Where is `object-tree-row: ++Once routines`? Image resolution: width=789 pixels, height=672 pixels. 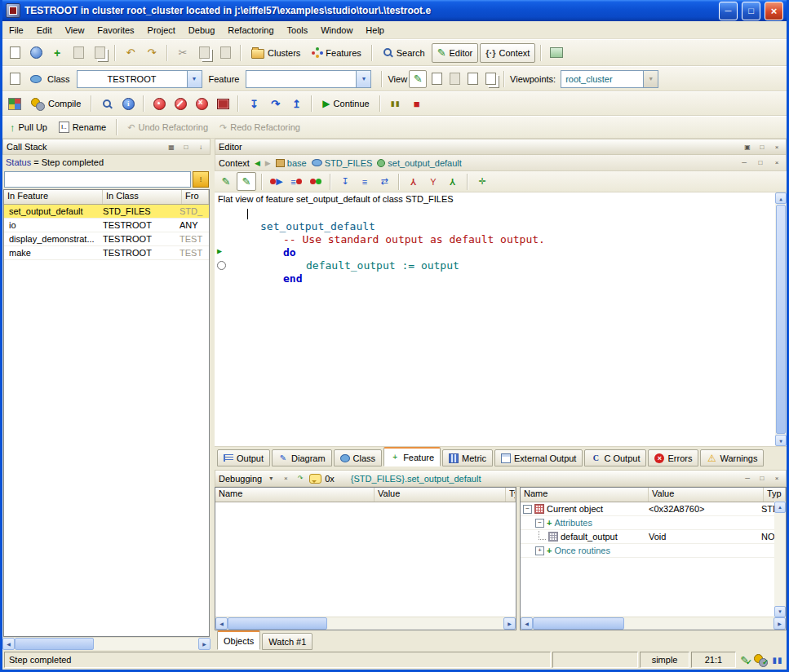
object-tree-row: ++Once routines is located at coordinates (653, 551).